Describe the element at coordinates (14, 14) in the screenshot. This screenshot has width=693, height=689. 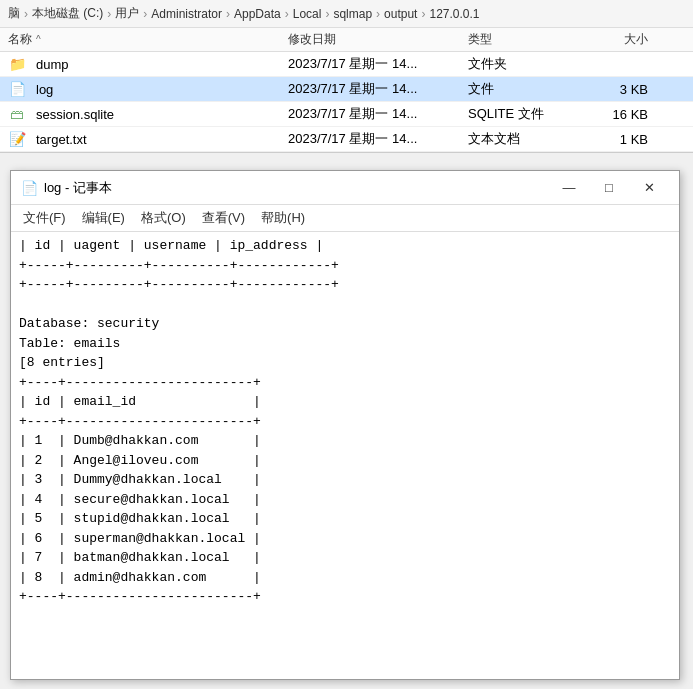
I see `breadcrumb-item: 脑` at that location.